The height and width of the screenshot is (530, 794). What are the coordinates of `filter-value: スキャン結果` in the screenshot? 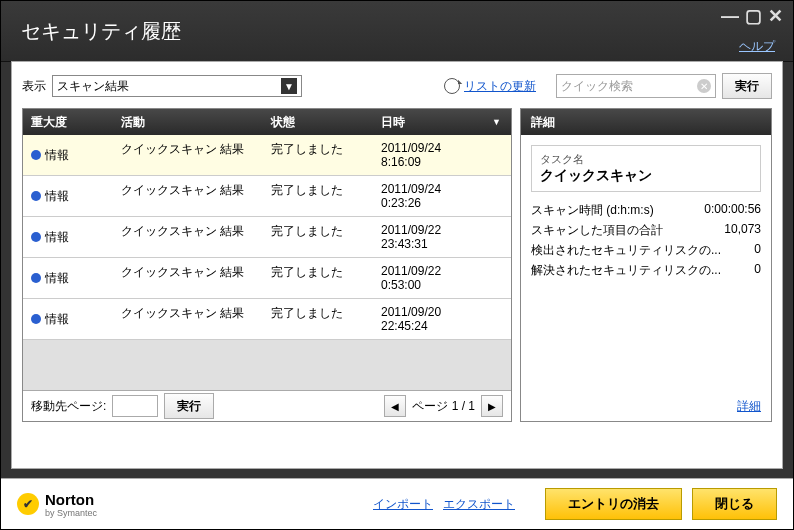 It's located at (93, 86).